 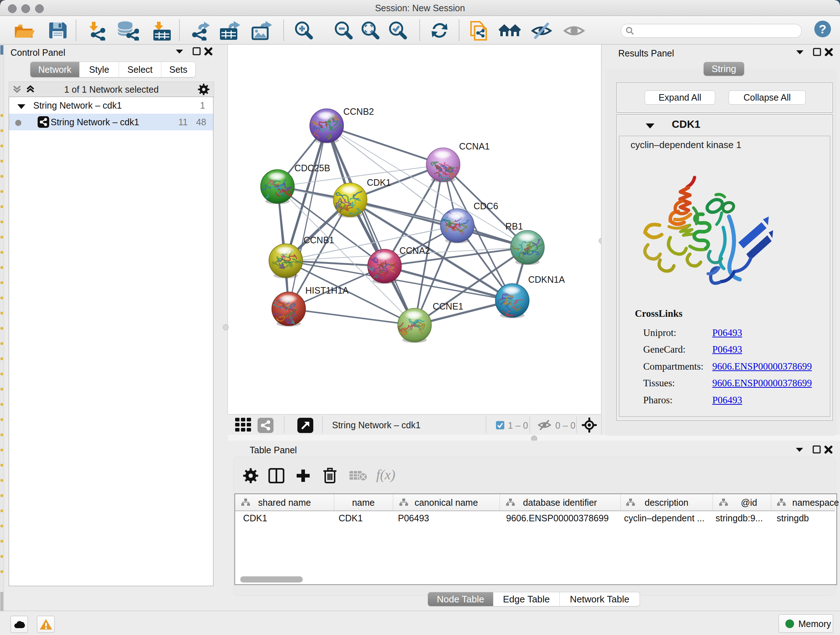 What do you see at coordinates (486, 206) in the screenshot?
I see `svg-text: CDC6` at bounding box center [486, 206].